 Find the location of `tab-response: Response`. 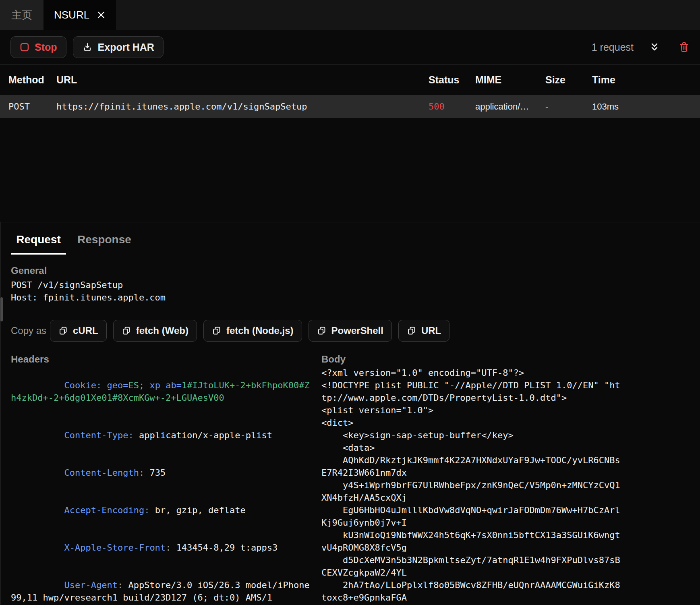

tab-response: Response is located at coordinates (104, 243).